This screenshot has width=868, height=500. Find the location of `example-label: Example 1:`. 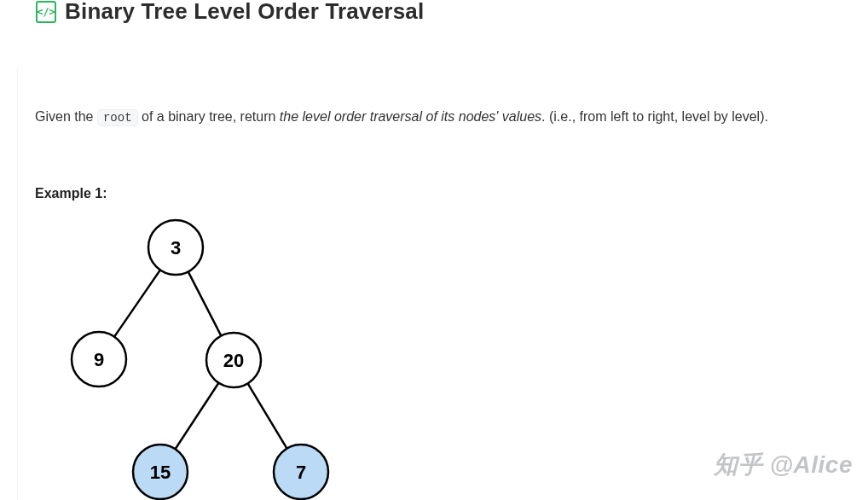

example-label: Example 1: is located at coordinates (452, 194).